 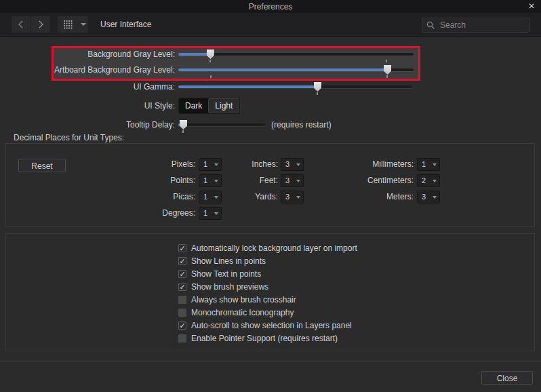 What do you see at coordinates (292, 180) in the screenshot?
I see `feet-dropdown: 3` at bounding box center [292, 180].